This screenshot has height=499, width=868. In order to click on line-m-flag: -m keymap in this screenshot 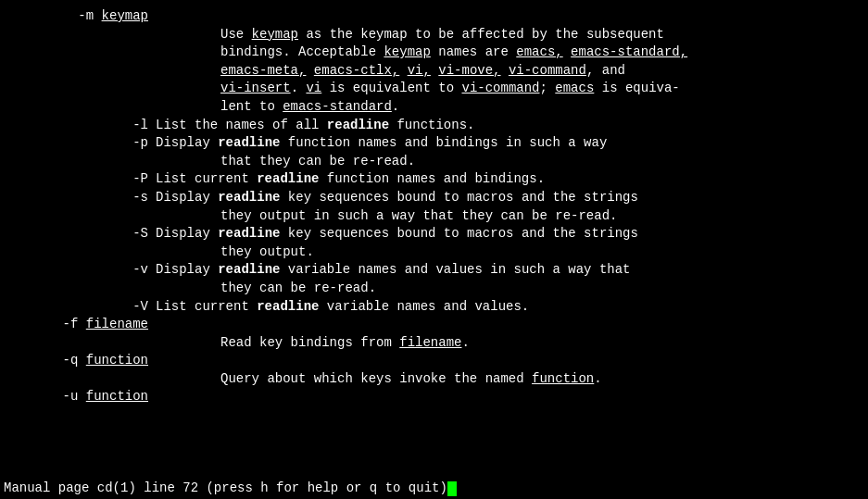, I will do `click(434, 17)`.